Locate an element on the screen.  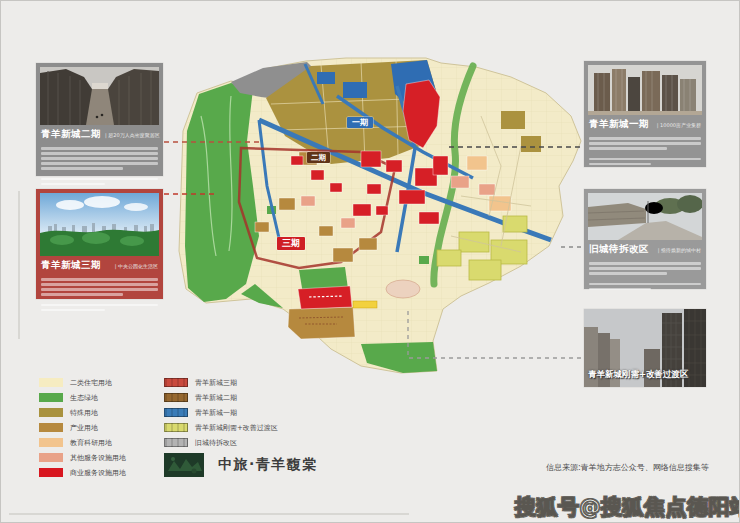
legend-label: 商业服务设施用地 is located at coordinates (98, 473).